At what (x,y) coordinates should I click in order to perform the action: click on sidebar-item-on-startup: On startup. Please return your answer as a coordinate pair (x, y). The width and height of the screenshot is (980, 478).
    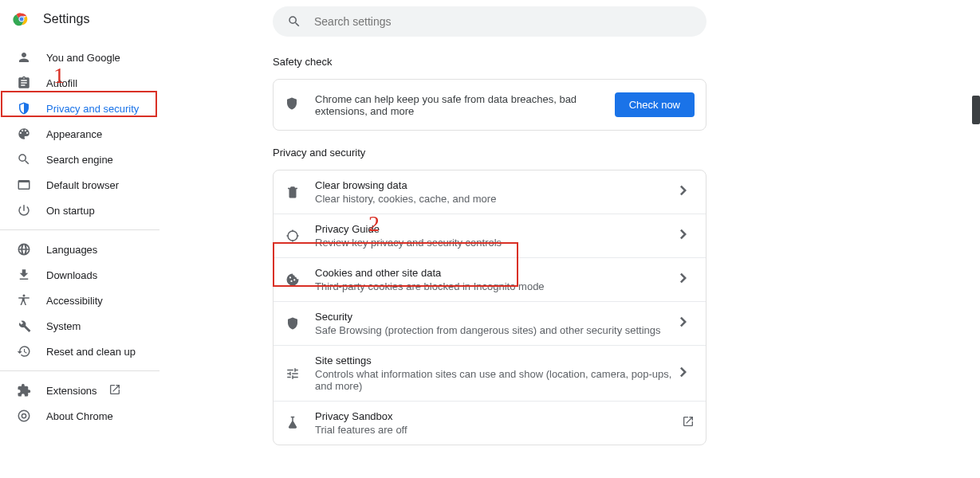
    Looking at the image, I should click on (80, 210).